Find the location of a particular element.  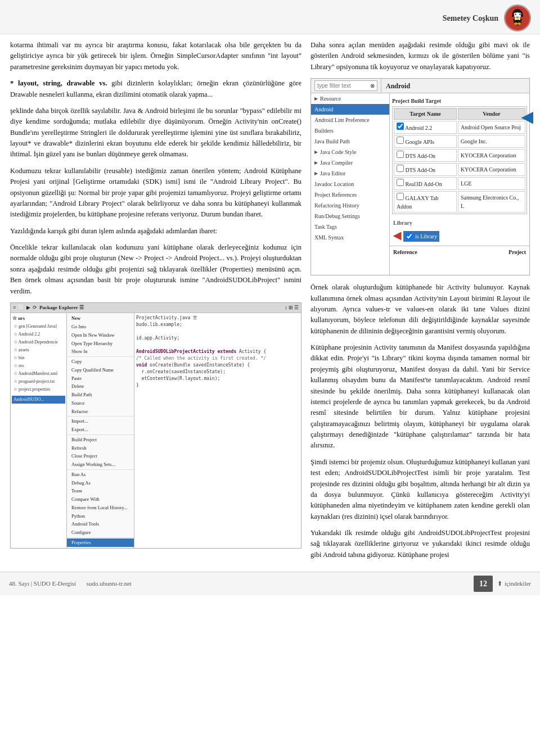

checkbox-real3d is located at coordinates (400, 182).